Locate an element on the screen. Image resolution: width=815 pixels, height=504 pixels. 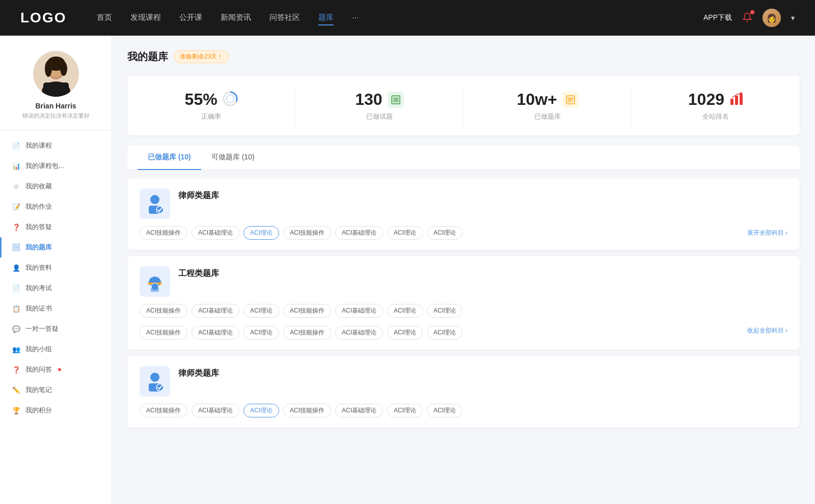
tag-2-3: ACI技能操作 is located at coordinates (307, 311).